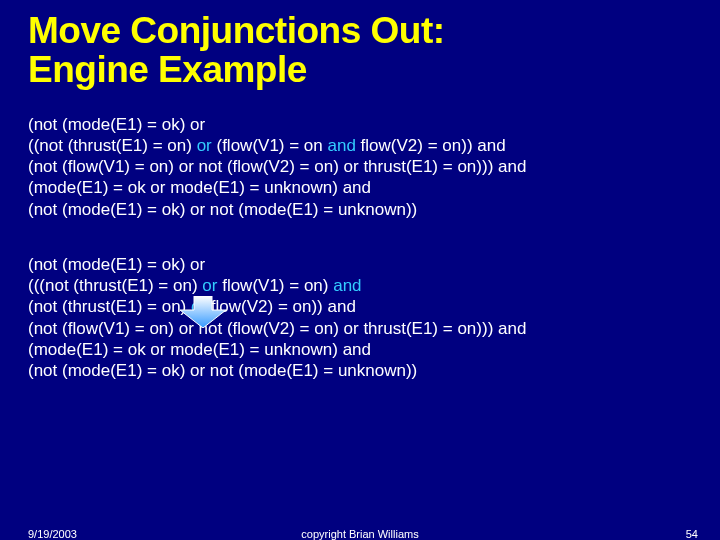 Image resolution: width=720 pixels, height=540 pixels. What do you see at coordinates (692, 534) in the screenshot?
I see `footer-page-number: 54` at bounding box center [692, 534].